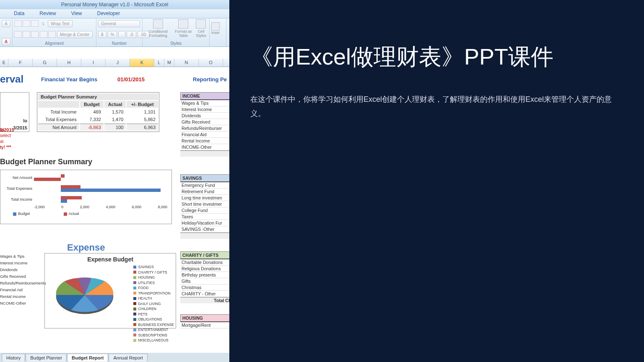 This screenshot has width=644, height=362. I want to click on col-l: L, so click(159, 63).